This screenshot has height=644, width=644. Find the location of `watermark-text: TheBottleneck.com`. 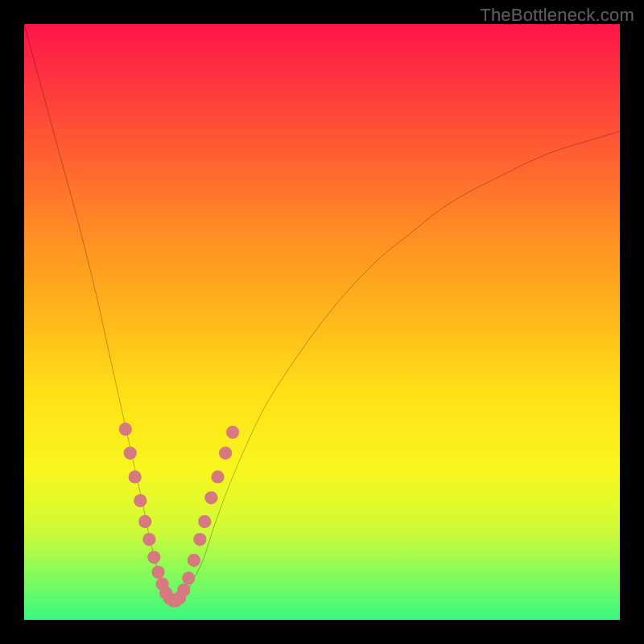

watermark-text: TheBottleneck.com is located at coordinates (557, 15).